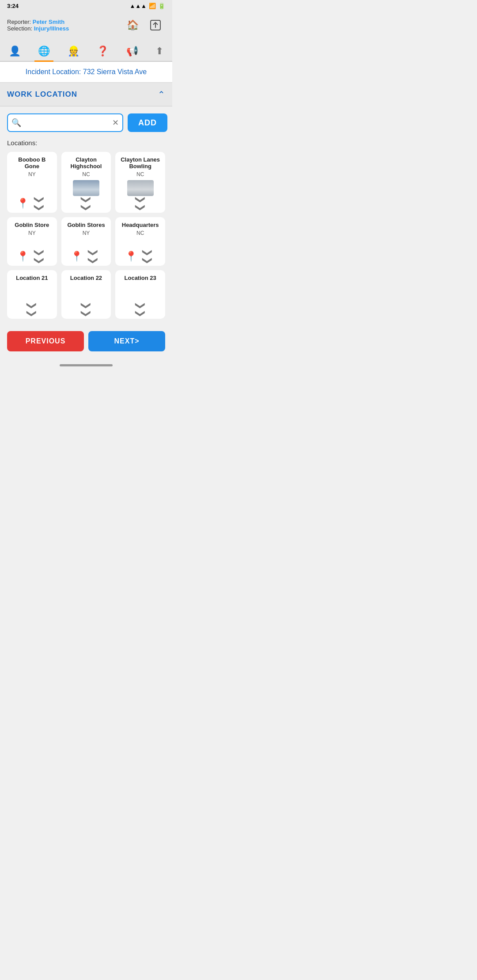 The width and height of the screenshot is (477, 980). Describe the element at coordinates (152, 6) in the screenshot. I see `wifi-icon: 📶` at that location.